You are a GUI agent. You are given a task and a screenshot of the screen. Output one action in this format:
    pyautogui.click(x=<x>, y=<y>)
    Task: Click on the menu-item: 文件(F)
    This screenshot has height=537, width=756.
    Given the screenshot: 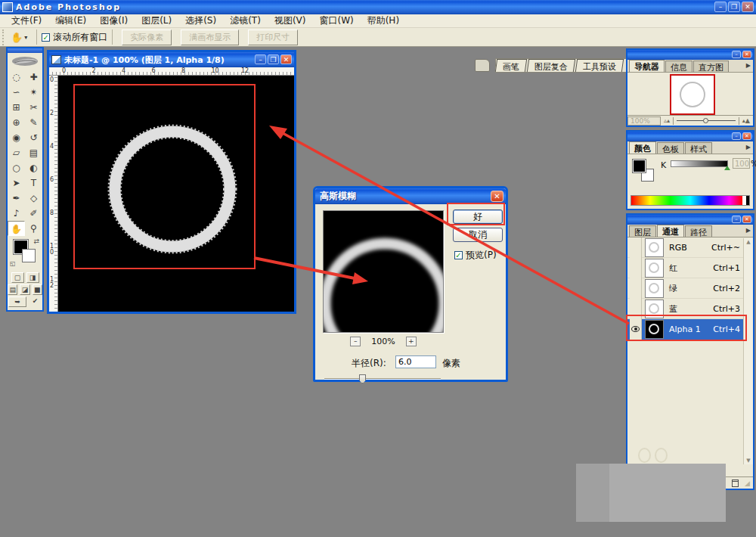 What is the action you would take?
    pyautogui.click(x=26, y=21)
    